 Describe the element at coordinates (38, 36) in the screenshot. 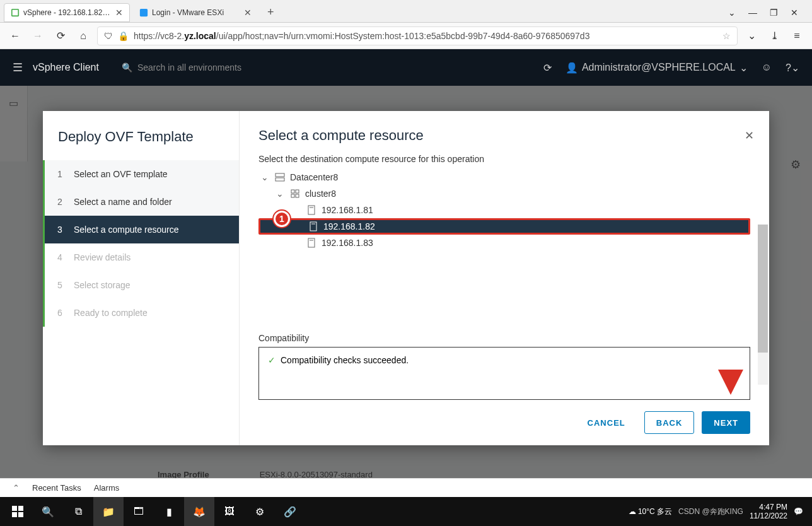

I see `nav-forward-button: →` at that location.